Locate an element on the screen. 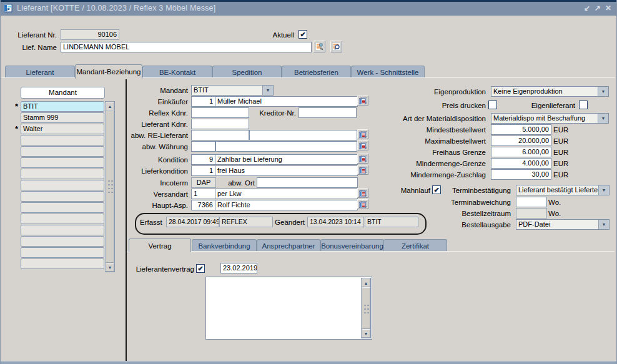 The width and height of the screenshot is (617, 364). freihaus-grenze-input: 6.000,00 is located at coordinates (521, 152).